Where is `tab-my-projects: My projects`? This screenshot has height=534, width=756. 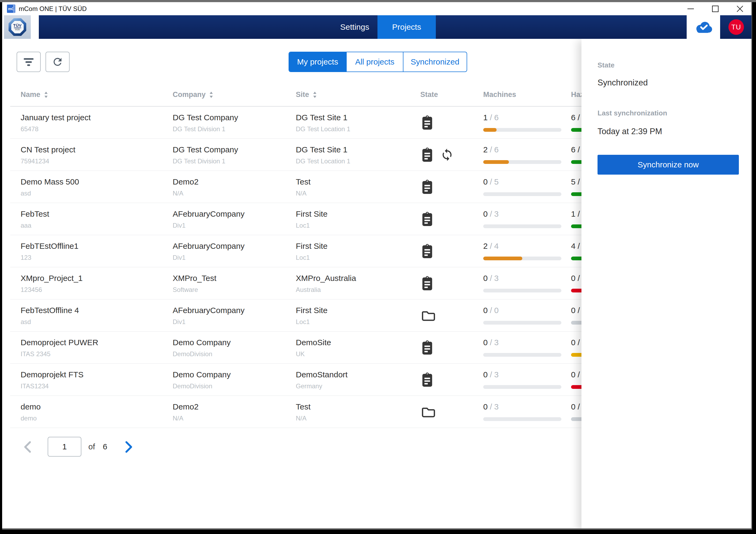
tab-my-projects: My projects is located at coordinates (317, 62).